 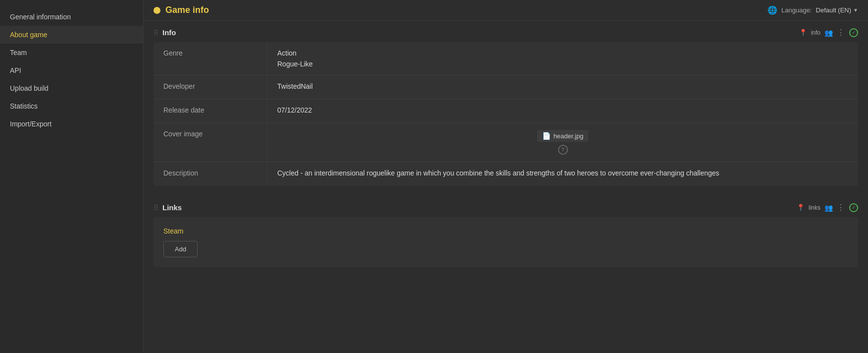 What do you see at coordinates (827, 207) in the screenshot?
I see `links-section-controls: 📍 links 👥 ⋮ ✓` at bounding box center [827, 207].